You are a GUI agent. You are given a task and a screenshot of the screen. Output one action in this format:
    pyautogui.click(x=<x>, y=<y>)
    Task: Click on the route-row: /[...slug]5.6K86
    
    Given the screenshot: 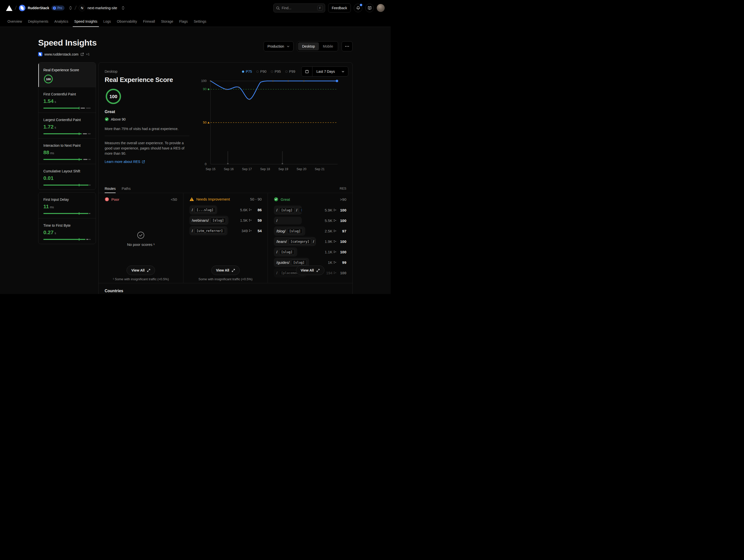 What is the action you would take?
    pyautogui.click(x=226, y=210)
    